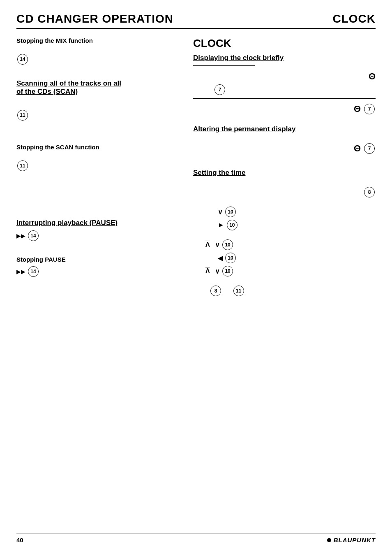 This screenshot has height=555, width=392. I want to click on setting-time-step7: 8 11, so click(293, 291).